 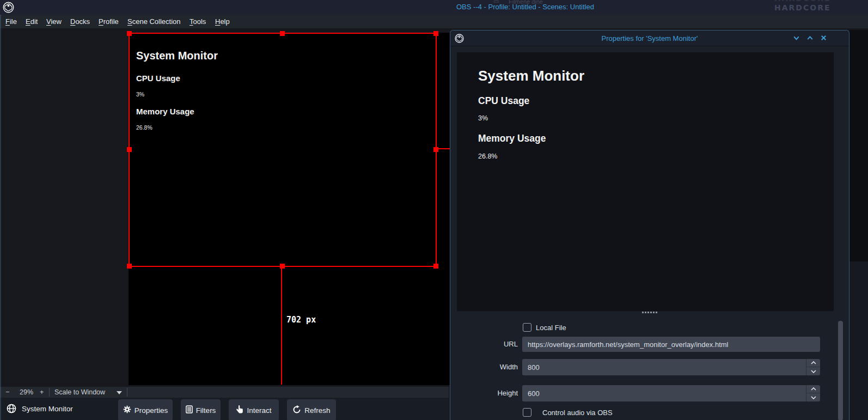 What do you see at coordinates (671, 393) in the screenshot?
I see `height-spinbox` at bounding box center [671, 393].